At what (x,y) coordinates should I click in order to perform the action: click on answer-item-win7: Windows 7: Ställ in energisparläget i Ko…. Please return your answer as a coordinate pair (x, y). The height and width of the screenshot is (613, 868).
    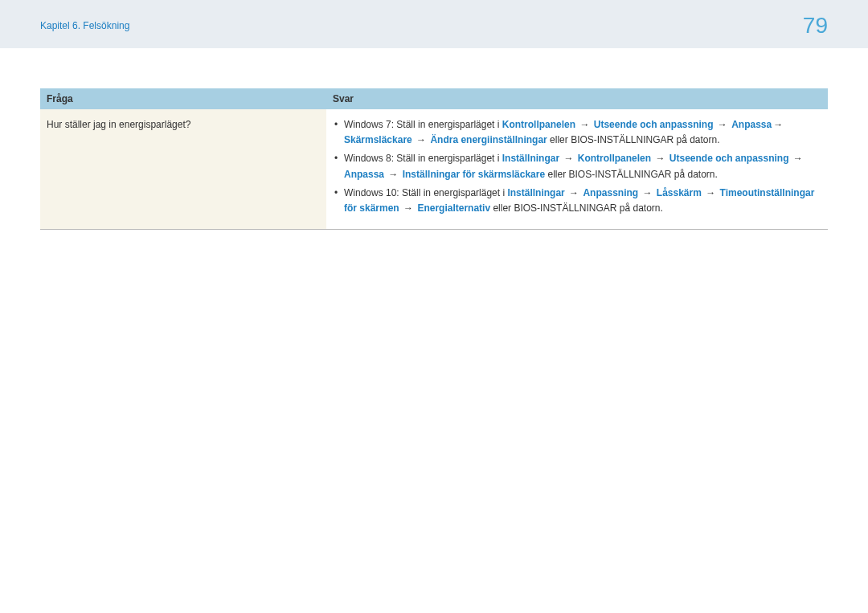
    Looking at the image, I should click on (577, 133).